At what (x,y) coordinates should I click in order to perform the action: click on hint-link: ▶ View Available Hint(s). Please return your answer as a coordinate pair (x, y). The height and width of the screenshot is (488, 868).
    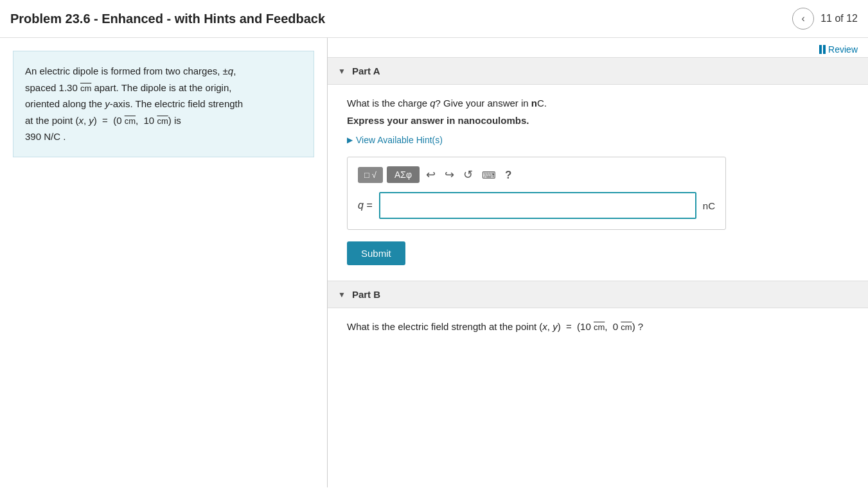
    Looking at the image, I should click on (598, 140).